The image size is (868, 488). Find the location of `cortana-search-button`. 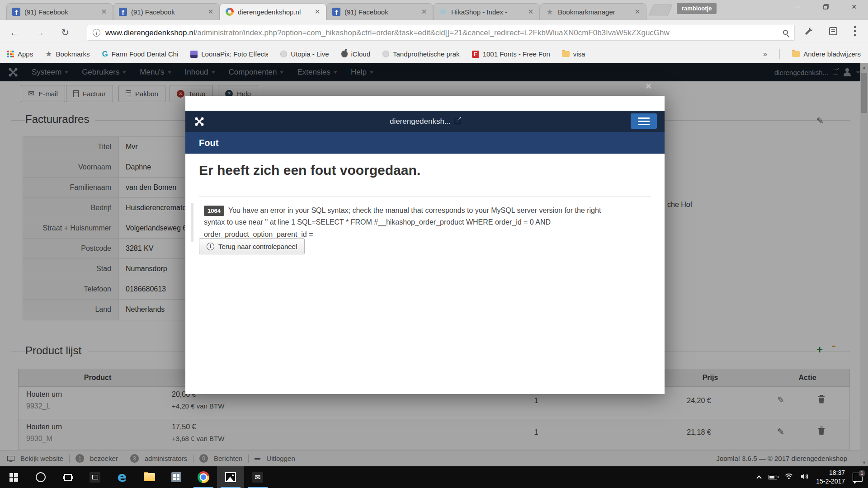

cortana-search-button is located at coordinates (41, 477).